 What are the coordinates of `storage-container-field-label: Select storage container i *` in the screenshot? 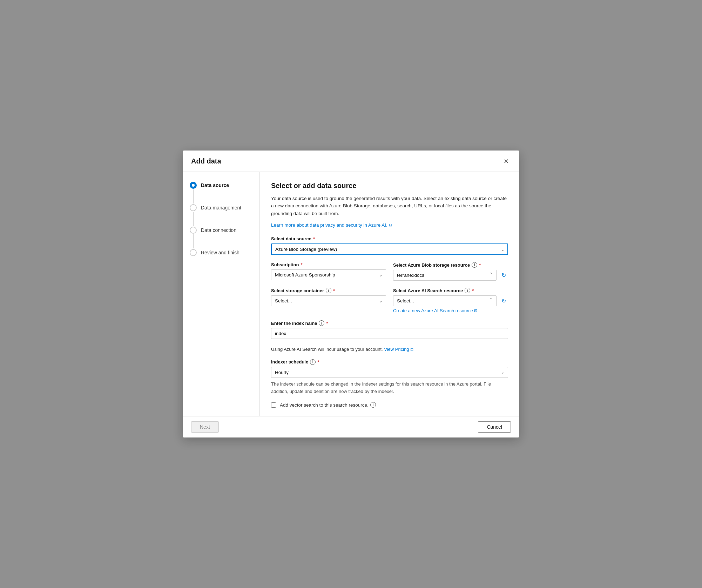 It's located at (329, 290).